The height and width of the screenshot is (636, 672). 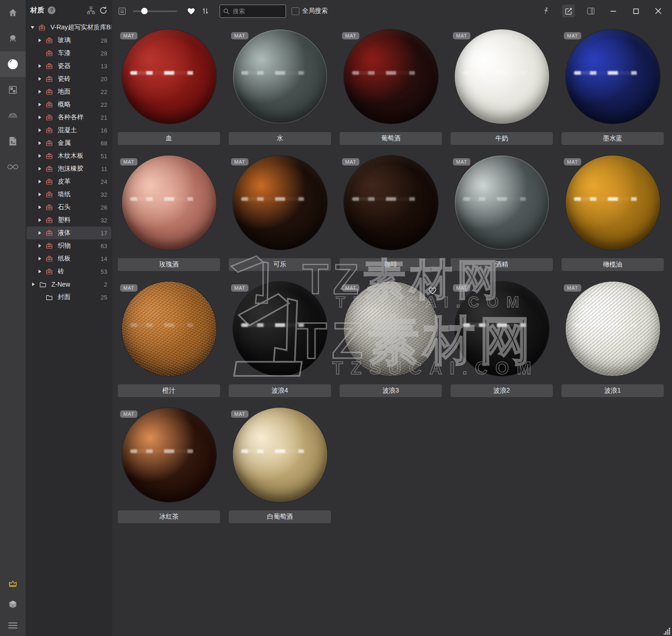 I want to click on sidebar-item-unlimited, so click(x=13, y=167).